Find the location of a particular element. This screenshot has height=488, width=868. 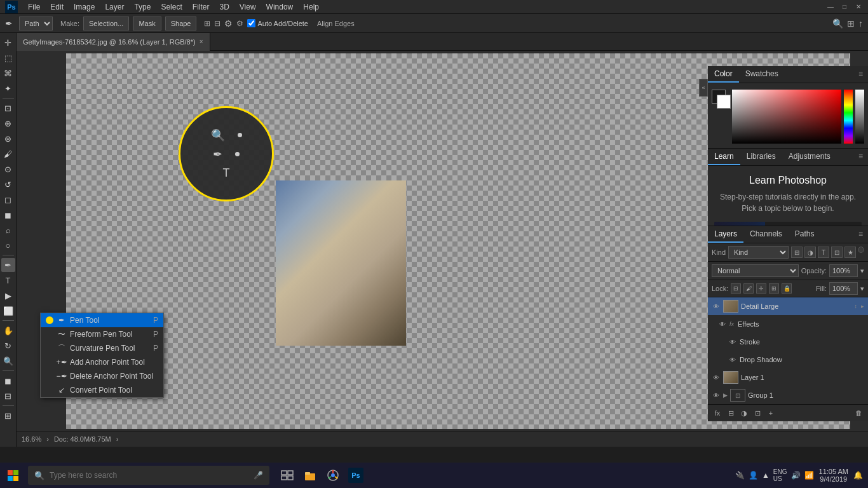

brush-tool: 🖌 is located at coordinates (8, 154).